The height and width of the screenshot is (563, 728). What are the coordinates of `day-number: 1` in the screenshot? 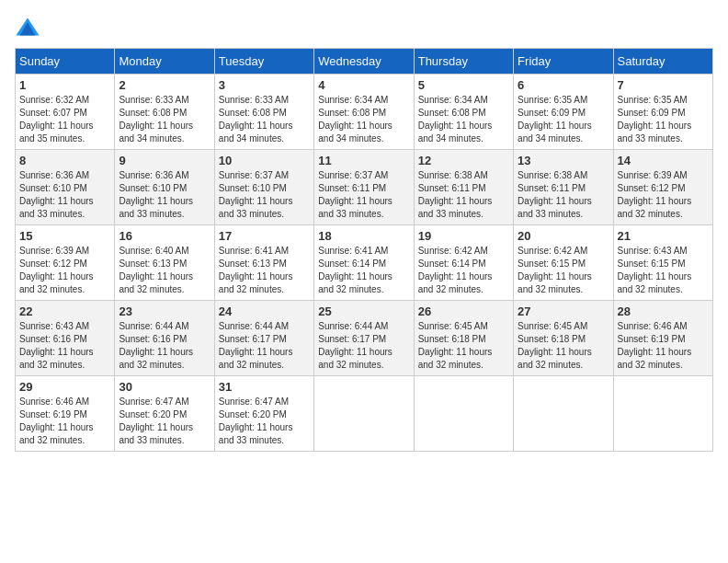 It's located at (64, 85).